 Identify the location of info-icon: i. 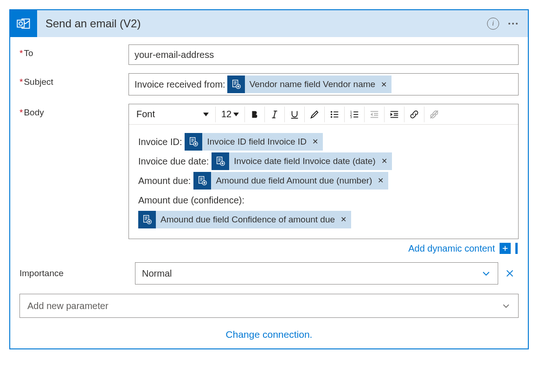
(493, 24).